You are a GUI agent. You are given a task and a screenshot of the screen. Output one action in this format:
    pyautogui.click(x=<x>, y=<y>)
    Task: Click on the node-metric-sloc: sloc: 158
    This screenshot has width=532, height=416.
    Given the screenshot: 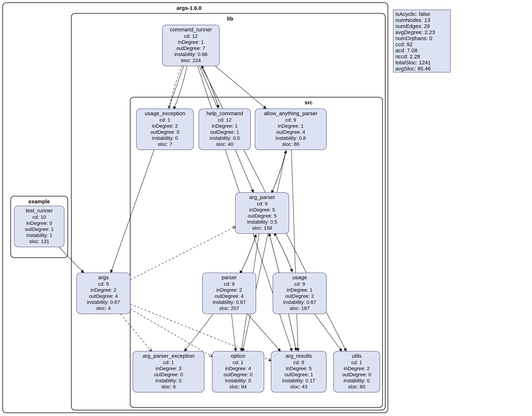 What is the action you would take?
    pyautogui.click(x=262, y=228)
    